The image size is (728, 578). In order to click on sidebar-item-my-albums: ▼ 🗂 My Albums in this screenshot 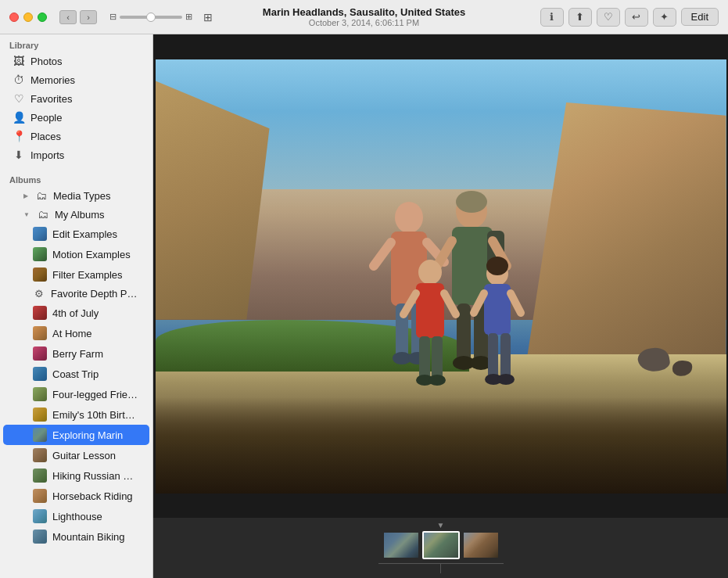, I will do `click(77, 214)`.